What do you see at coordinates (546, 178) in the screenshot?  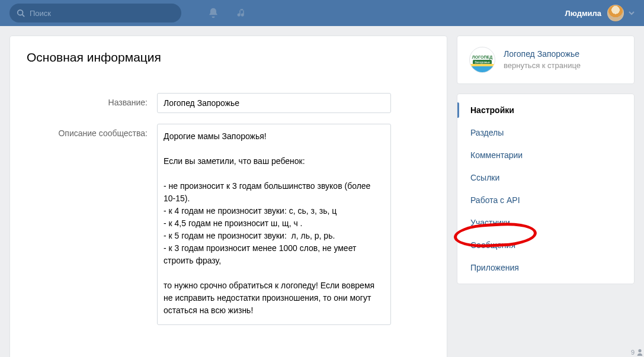 I see `menu-item-links: Ссылки` at bounding box center [546, 178].